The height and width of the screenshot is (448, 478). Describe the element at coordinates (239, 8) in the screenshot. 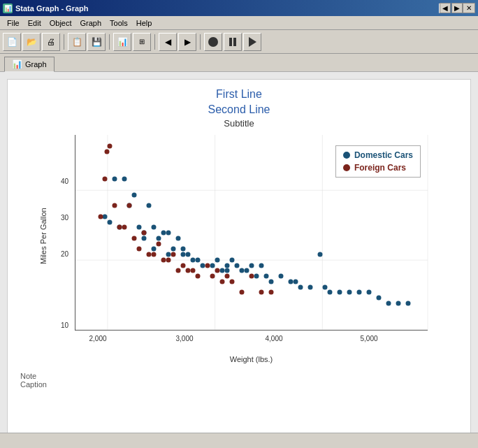

I see `title-bar: 📊 Stata Graph - Graph _ □ ✕` at that location.